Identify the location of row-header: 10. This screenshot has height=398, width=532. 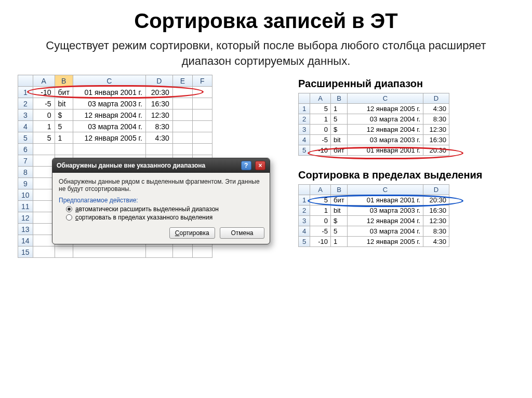
(26, 195).